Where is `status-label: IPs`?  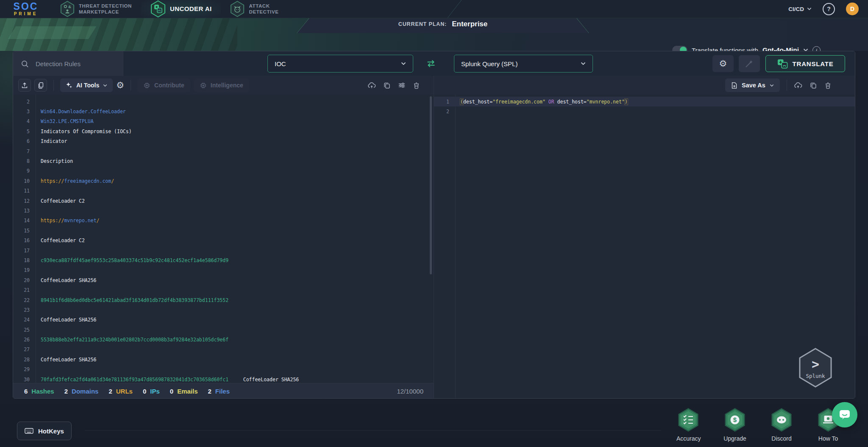 status-label: IPs is located at coordinates (155, 391).